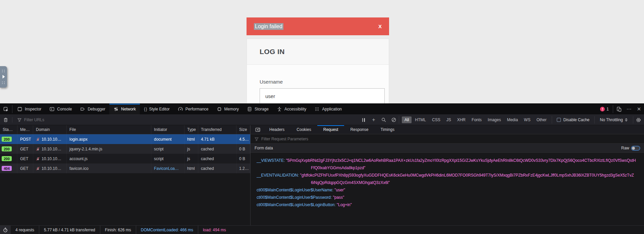  Describe the element at coordinates (608, 109) in the screenshot. I see `error-count: 1` at that location.